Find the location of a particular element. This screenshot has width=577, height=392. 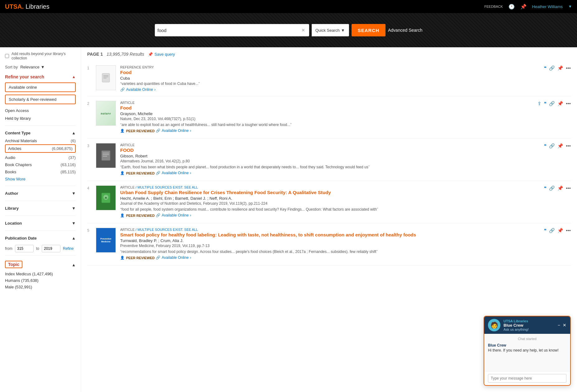

content-type-item: Books (85,115) is located at coordinates (40, 172).